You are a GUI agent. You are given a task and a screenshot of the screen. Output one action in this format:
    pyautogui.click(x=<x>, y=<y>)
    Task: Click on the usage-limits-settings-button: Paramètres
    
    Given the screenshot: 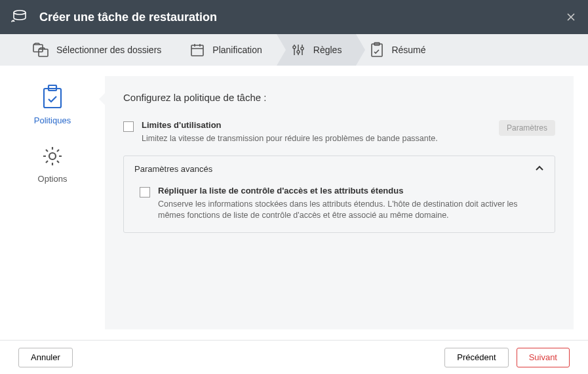 What is the action you would take?
    pyautogui.click(x=527, y=128)
    